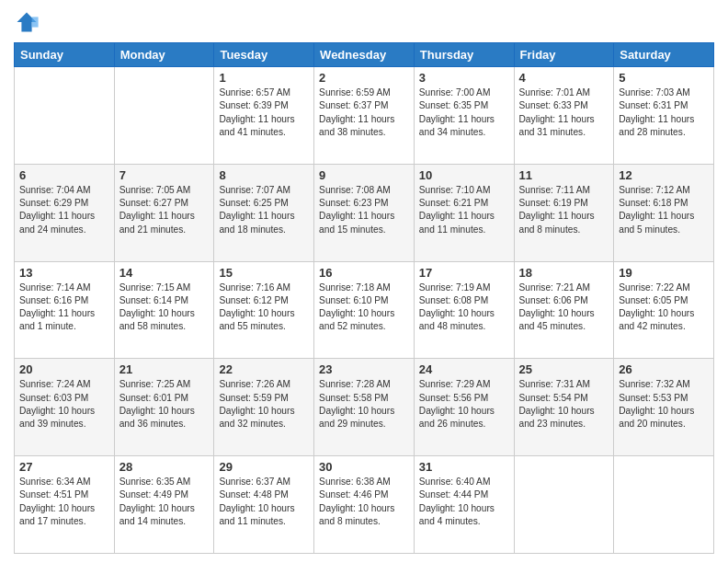  What do you see at coordinates (165, 272) in the screenshot?
I see `day-number: 14` at bounding box center [165, 272].